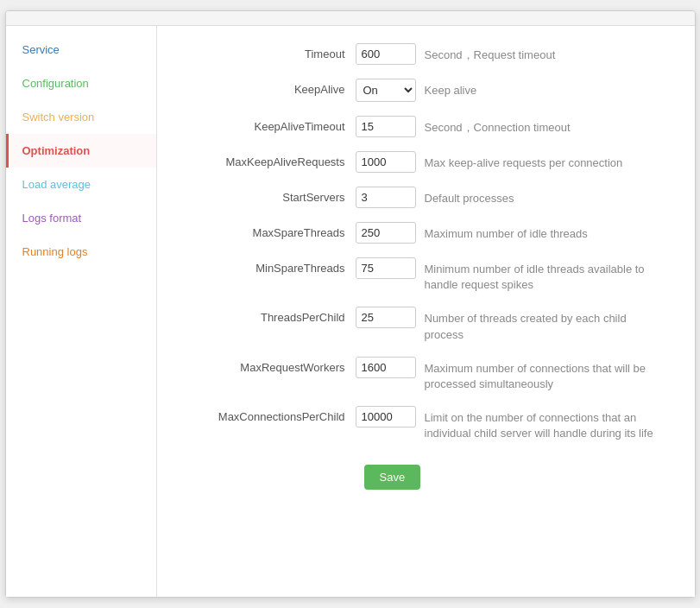  I want to click on field-hint-5: Maximum number of idle threads, so click(506, 231).